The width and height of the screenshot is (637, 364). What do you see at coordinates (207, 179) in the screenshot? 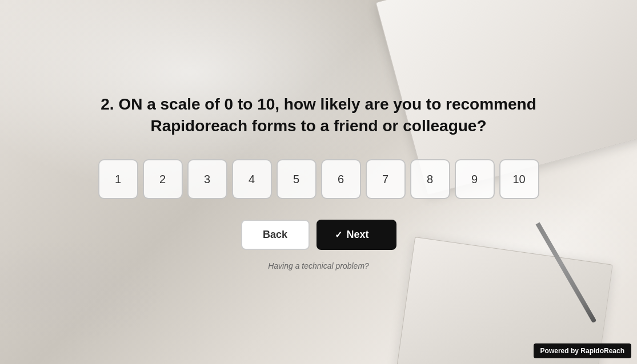
I see `scale-option-3: 3` at bounding box center [207, 179].